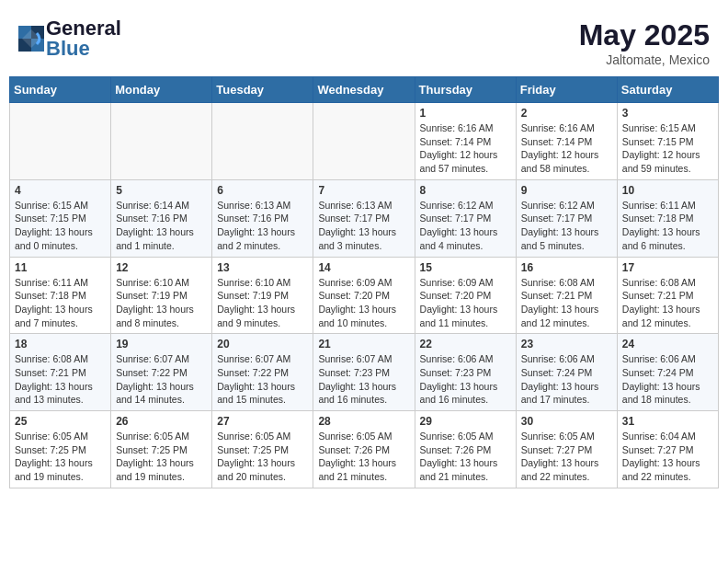 This screenshot has width=728, height=563. Describe the element at coordinates (61, 421) in the screenshot. I see `day-number: 25` at that location.